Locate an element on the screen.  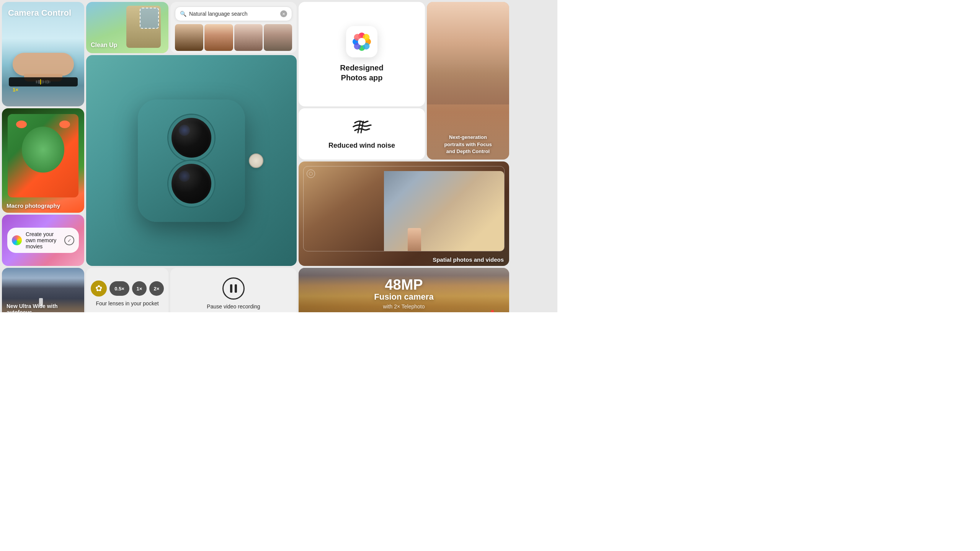
top-lens is located at coordinates (191, 138).